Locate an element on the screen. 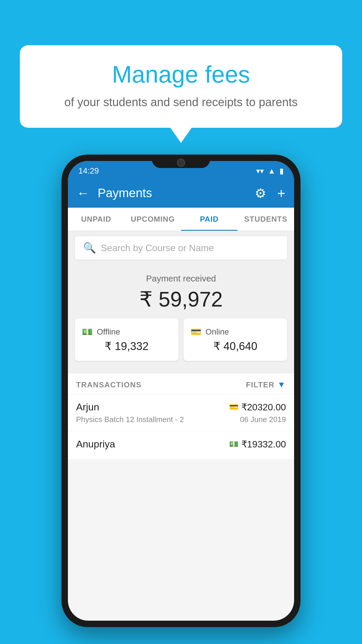  transaction-amount-wrap: 💵 ₹19332.00 is located at coordinates (258, 444).